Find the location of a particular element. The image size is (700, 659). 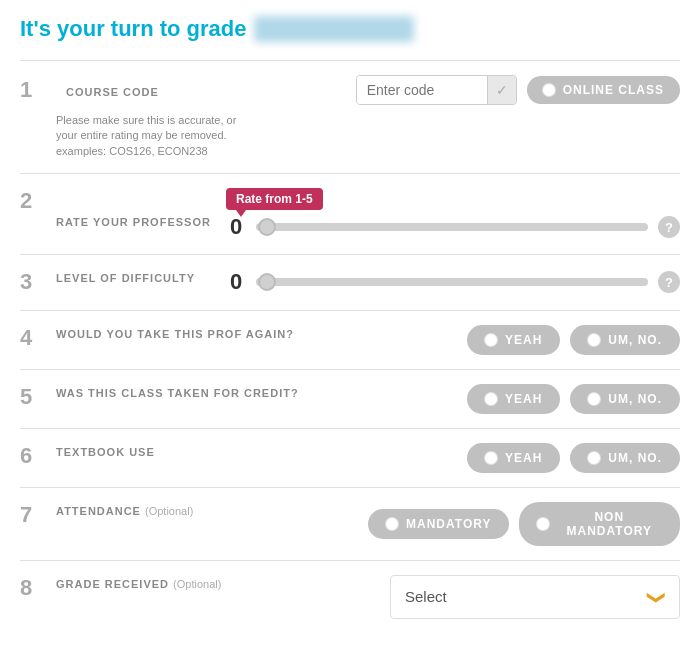

grade-received-section: 8 GRADE RECEIVED (Optional) Select ❯ is located at coordinates (350, 596).